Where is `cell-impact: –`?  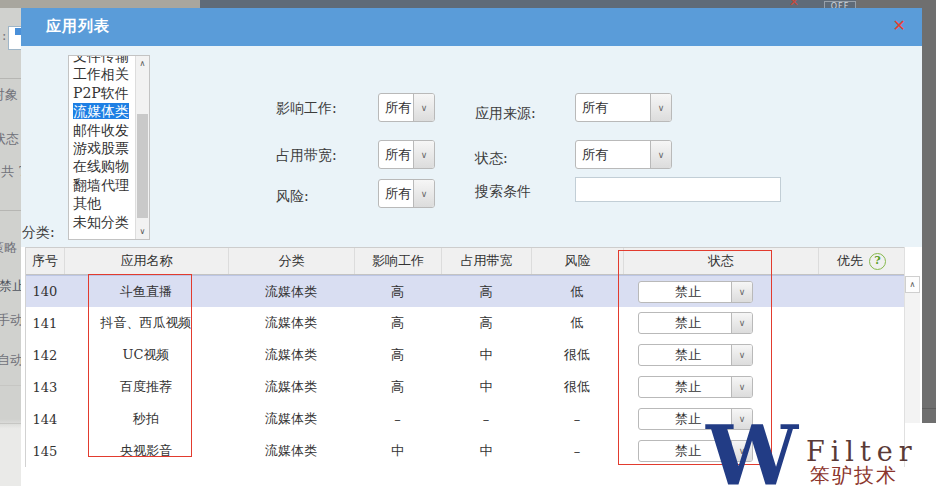 cell-impact: – is located at coordinates (398, 419).